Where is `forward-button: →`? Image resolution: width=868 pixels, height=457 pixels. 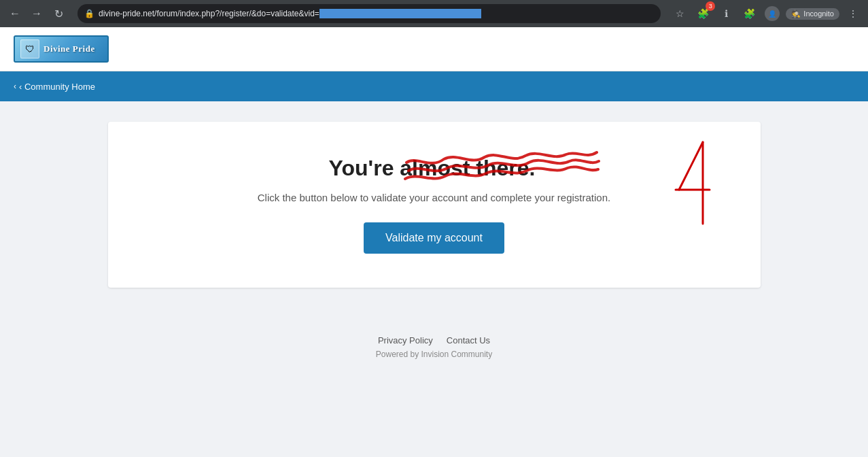
forward-button: → is located at coordinates (37, 14).